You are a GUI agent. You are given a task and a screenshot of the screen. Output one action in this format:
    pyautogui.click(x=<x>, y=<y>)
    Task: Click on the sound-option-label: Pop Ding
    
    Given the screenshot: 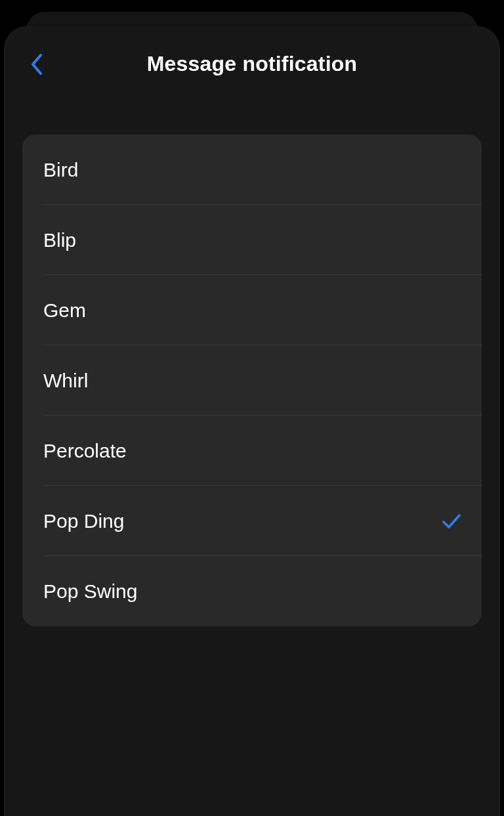 What is the action you would take?
    pyautogui.click(x=84, y=521)
    